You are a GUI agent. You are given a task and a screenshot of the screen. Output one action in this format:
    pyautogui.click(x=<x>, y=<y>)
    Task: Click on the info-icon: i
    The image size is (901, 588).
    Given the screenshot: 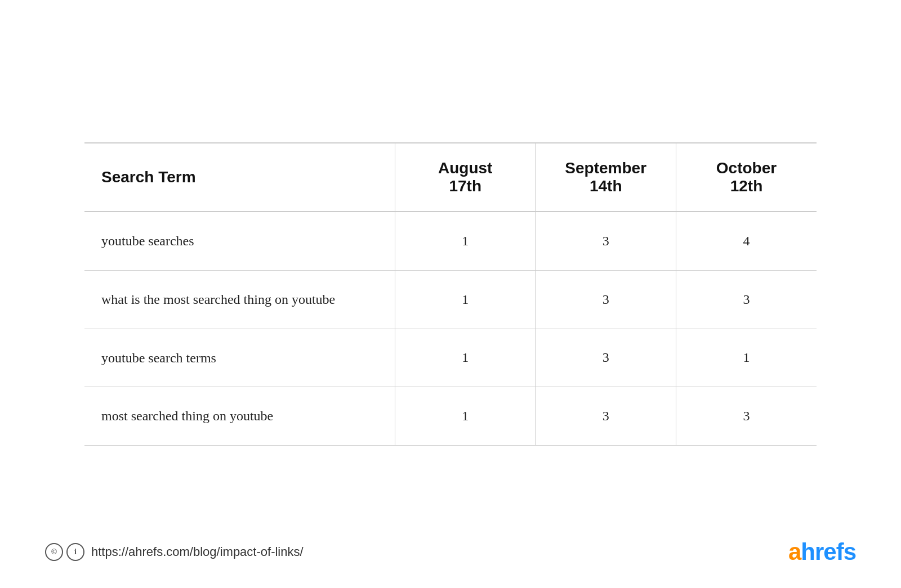 What is the action you would take?
    pyautogui.click(x=75, y=552)
    